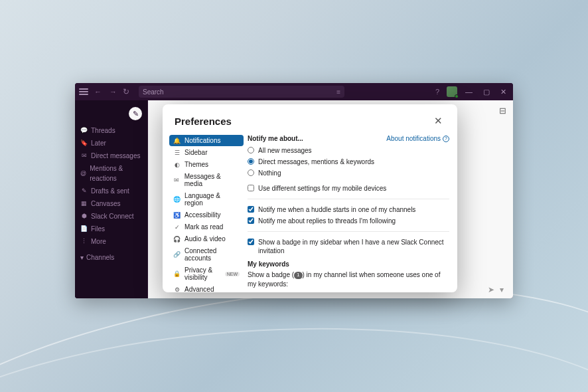 Image resolution: width=588 pixels, height=392 pixels. I want to click on sidebar: ✎ 💬Threads 🔖Later ✉Direct messages @Ment…, so click(111, 199).